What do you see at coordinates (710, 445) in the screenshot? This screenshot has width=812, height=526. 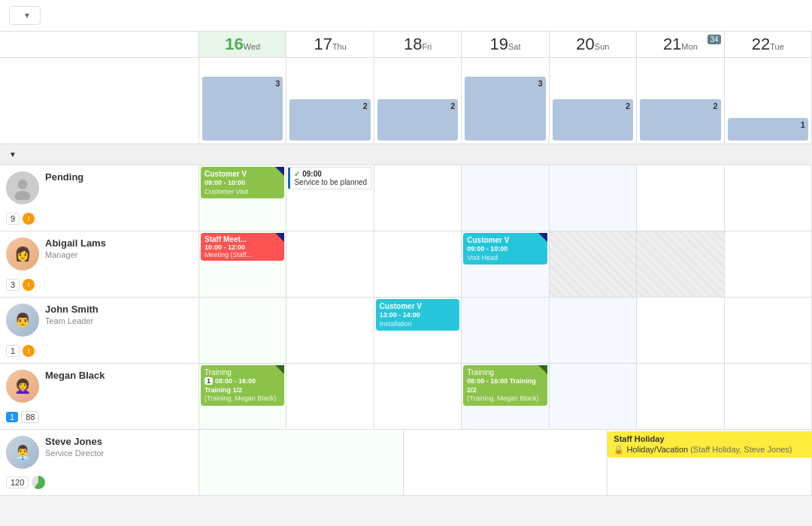 I see `holiday-block: Staff Holiday 🔒 Holiday/Vacation (Staff …` at bounding box center [710, 445].